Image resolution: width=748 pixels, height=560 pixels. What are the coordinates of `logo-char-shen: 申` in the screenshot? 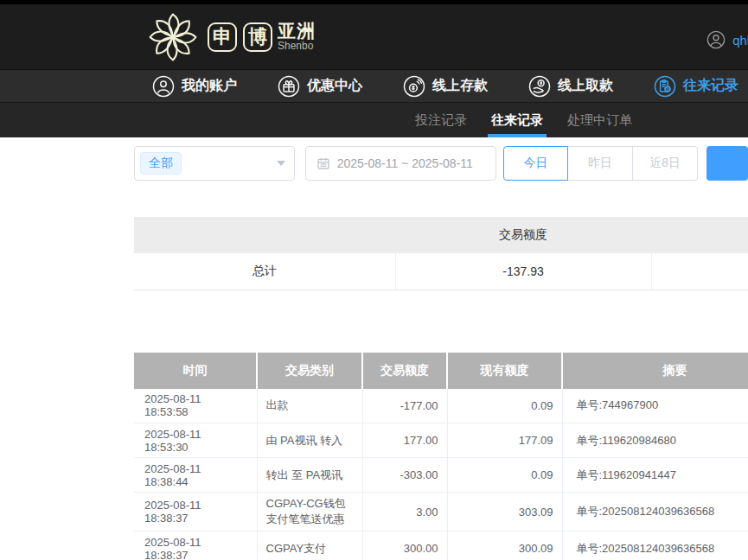 It's located at (222, 37).